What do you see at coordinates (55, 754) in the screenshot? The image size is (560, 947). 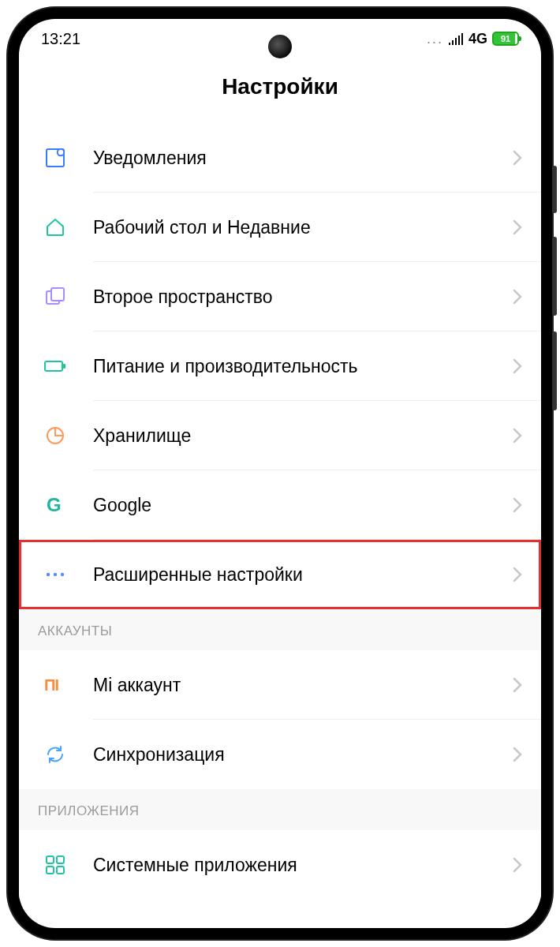 I see `sync-icon` at bounding box center [55, 754].